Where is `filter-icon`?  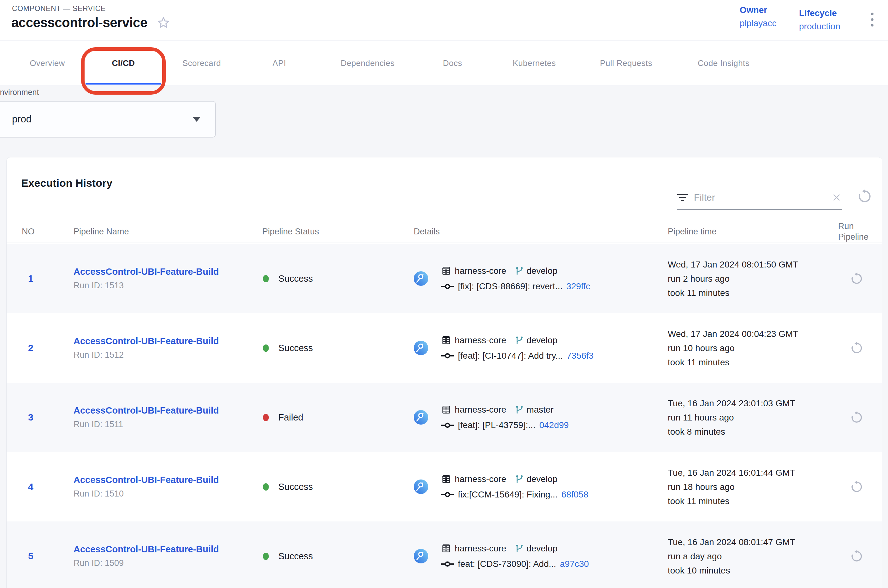
filter-icon is located at coordinates (683, 197).